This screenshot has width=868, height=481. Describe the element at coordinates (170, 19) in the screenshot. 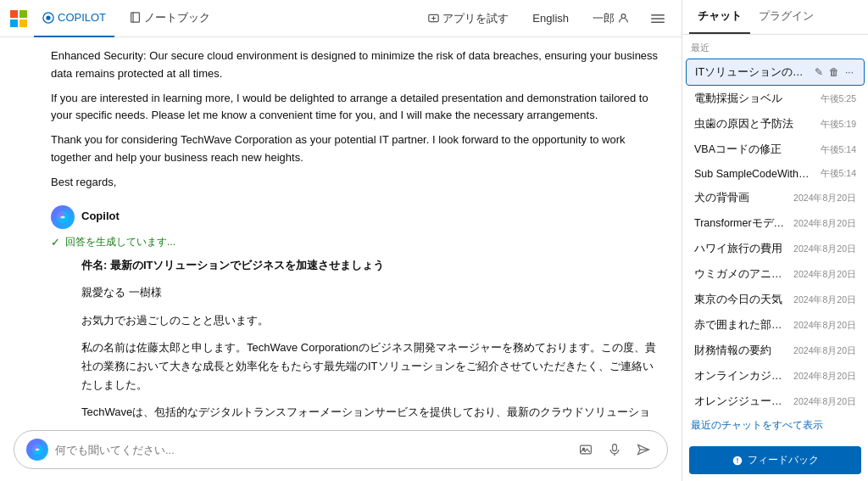

I see `tab-notebook: ノートブック` at that location.